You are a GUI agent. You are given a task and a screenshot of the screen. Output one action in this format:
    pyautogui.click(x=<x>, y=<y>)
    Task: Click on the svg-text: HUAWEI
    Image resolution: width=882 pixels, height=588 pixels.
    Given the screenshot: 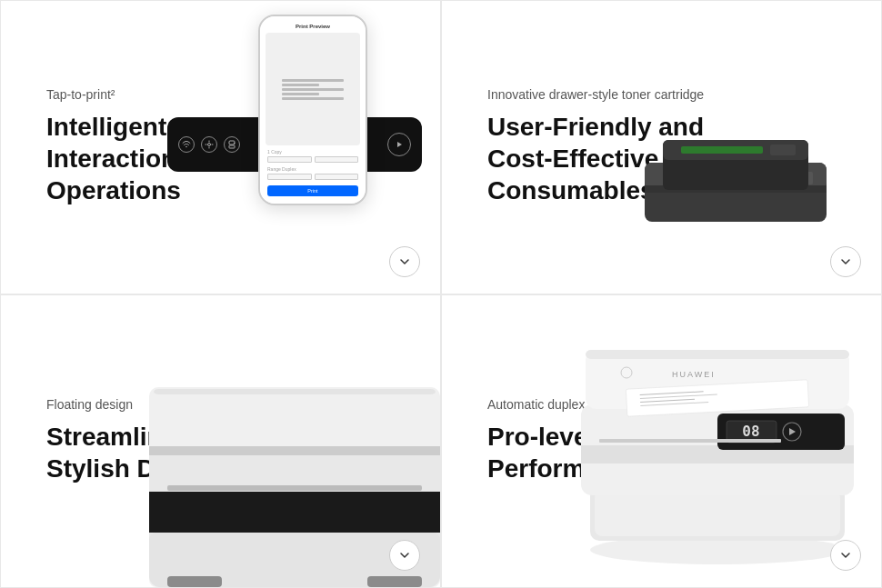 What is the action you would take?
    pyautogui.click(x=694, y=374)
    